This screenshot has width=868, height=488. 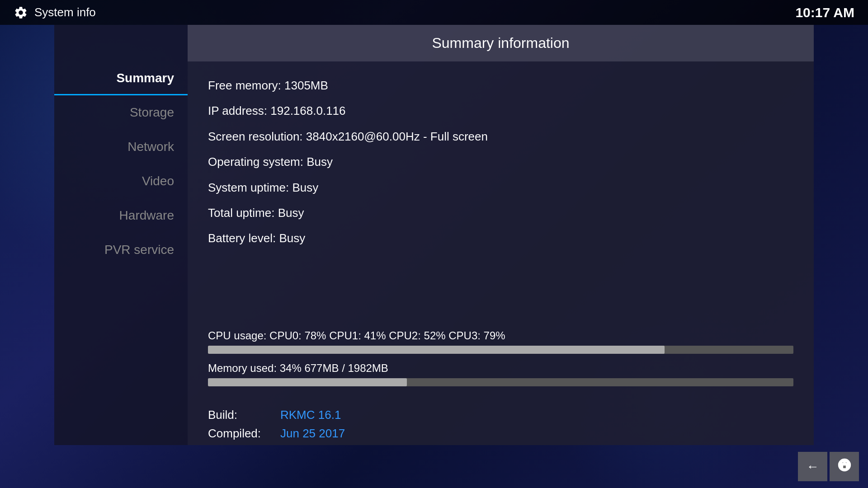 I want to click on back-icon: ←, so click(x=813, y=467).